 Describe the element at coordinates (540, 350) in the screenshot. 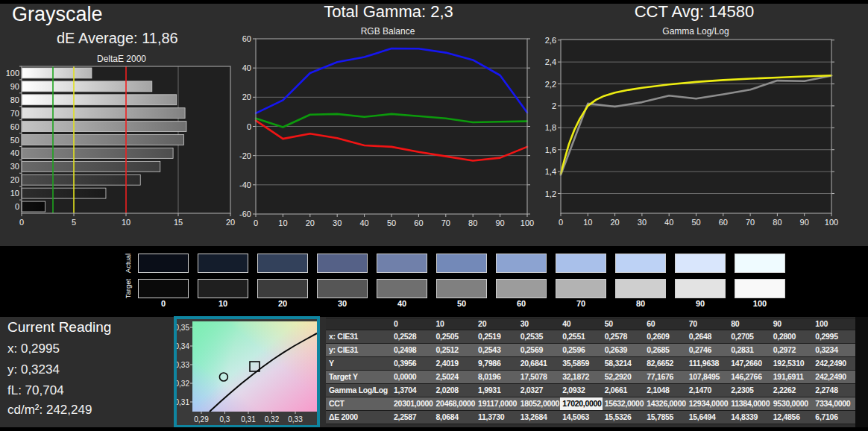

I see `table-cell: 0,2569` at that location.